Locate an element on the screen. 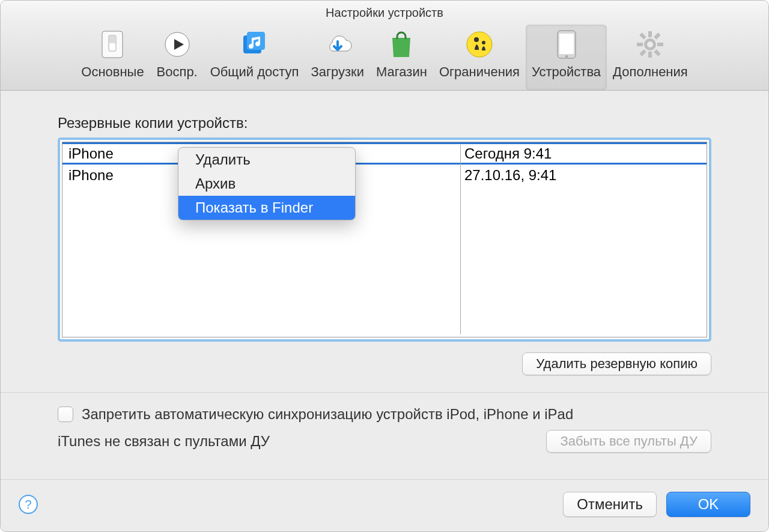  tab-devices: Устройства is located at coordinates (566, 58).